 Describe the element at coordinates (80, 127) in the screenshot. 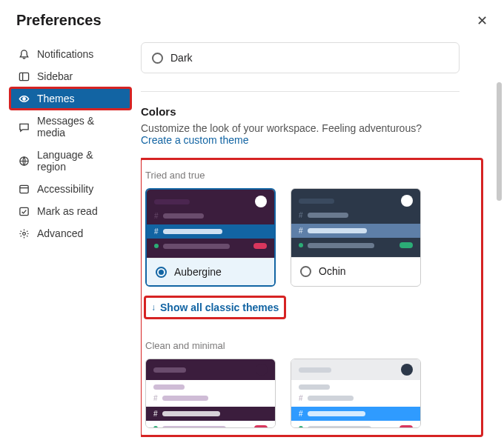

I see `sidebar-item-label: Messages & media` at that location.